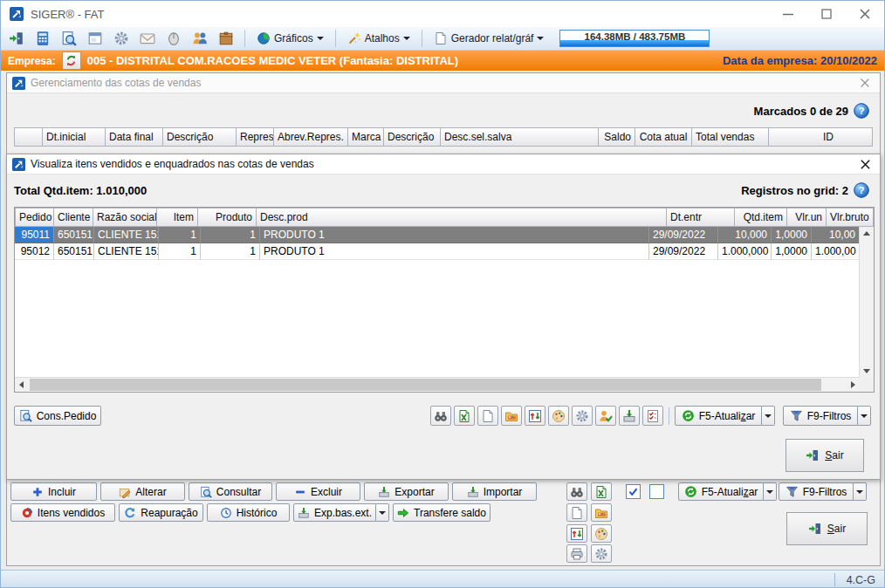 This screenshot has width=885, height=588. Describe the element at coordinates (850, 217) in the screenshot. I see `header-cell: Vlr.bruto` at that location.